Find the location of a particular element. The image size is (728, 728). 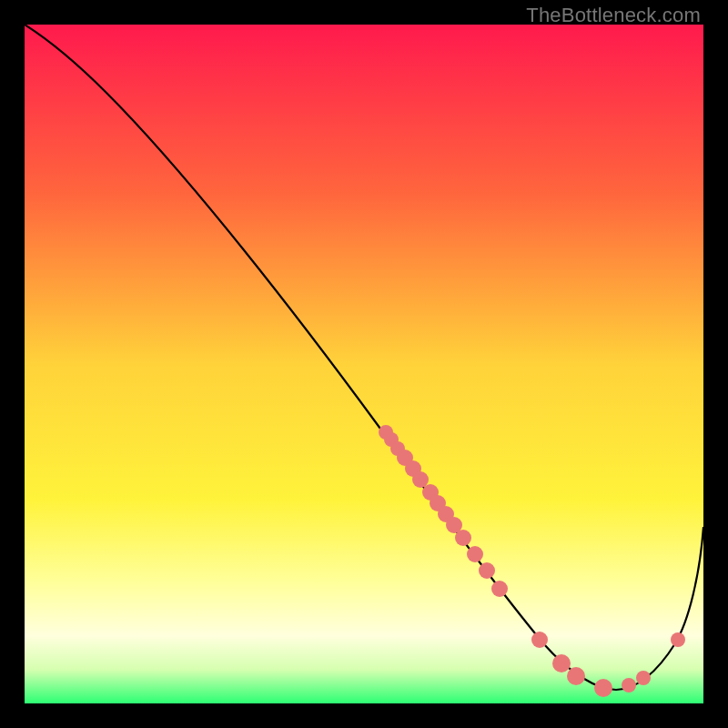

watermark-text: TheBottleneck.com is located at coordinates (613, 15).